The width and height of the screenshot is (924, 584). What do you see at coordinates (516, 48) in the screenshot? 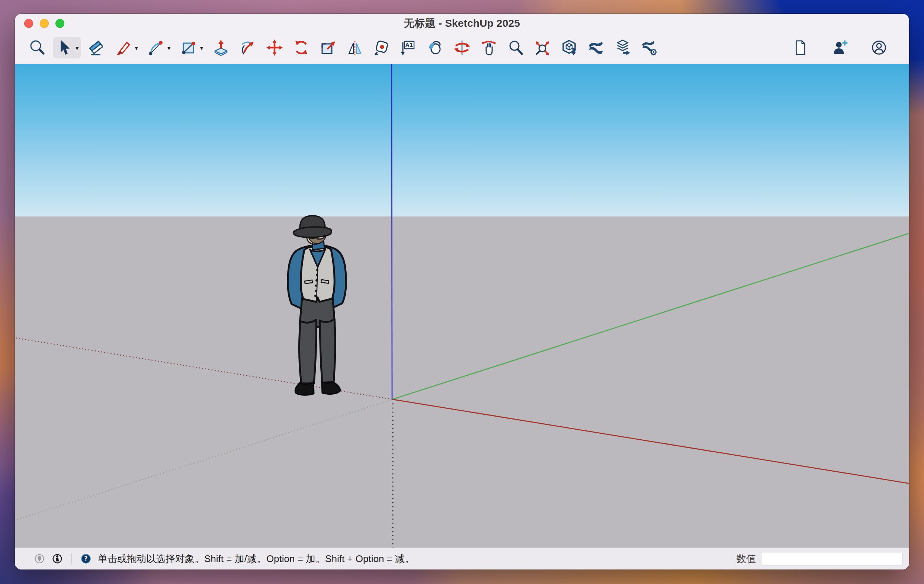
I see `zoom-tool-button` at bounding box center [516, 48].